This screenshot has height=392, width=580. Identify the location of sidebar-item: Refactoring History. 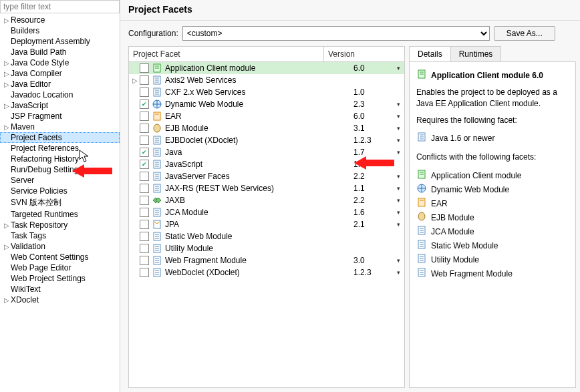
(60, 159).